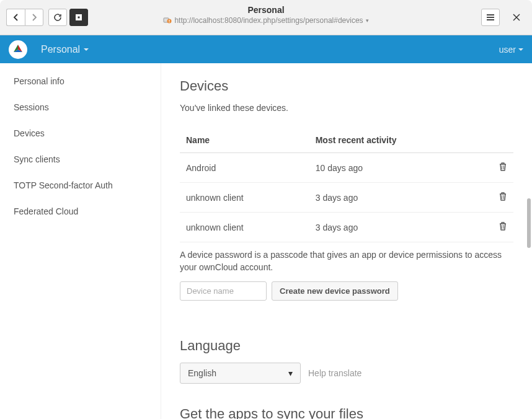  What do you see at coordinates (266, 50) in the screenshot?
I see `app-header: Personal user` at bounding box center [266, 50].